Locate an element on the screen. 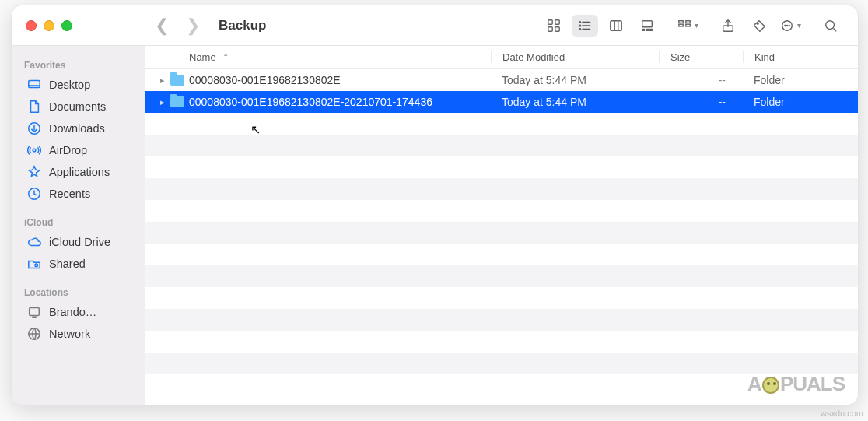 Image resolution: width=868 pixels, height=421 pixels. view-switcher is located at coordinates (600, 26).